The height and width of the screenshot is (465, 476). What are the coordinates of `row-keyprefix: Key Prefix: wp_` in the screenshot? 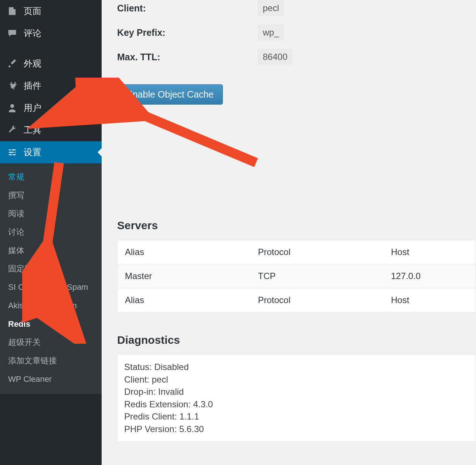 It's located at (296, 33).